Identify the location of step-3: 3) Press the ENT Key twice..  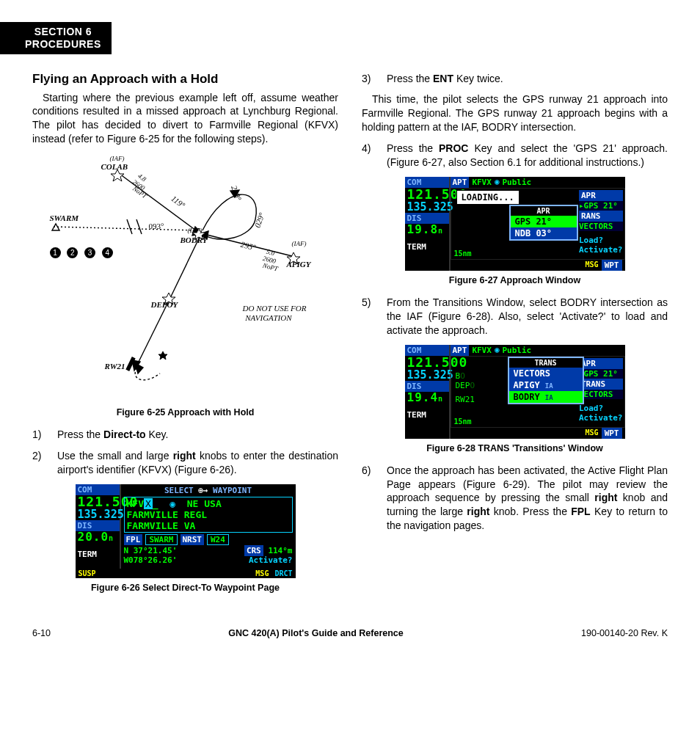
(515, 79).